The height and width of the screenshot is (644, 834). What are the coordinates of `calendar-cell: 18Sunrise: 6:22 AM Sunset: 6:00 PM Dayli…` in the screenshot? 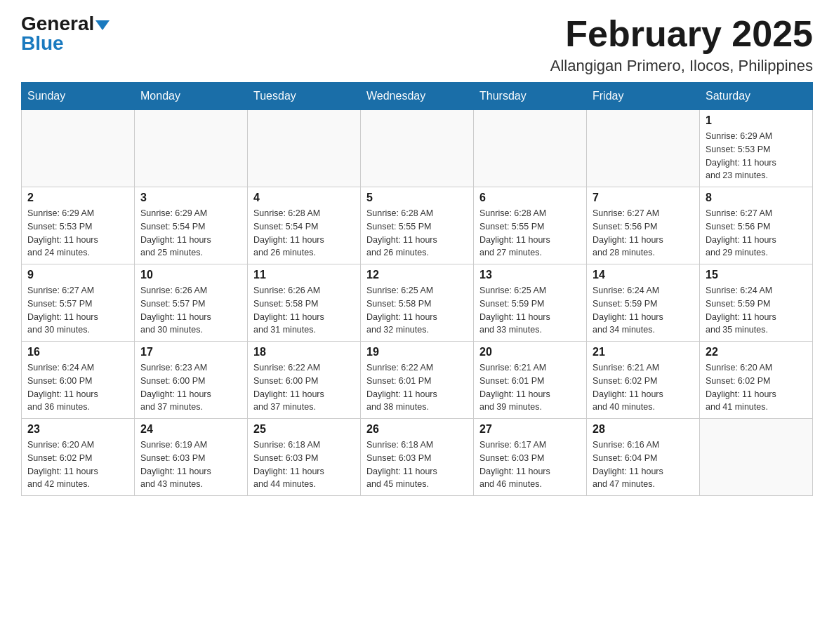 It's located at (305, 380).